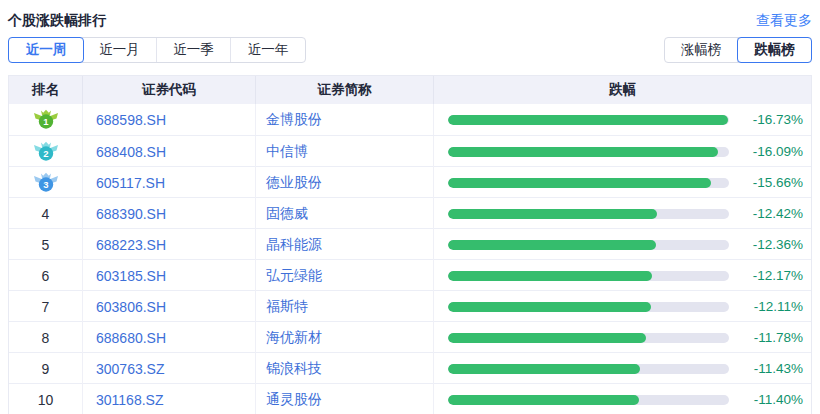 Image resolution: width=820 pixels, height=414 pixels. Describe the element at coordinates (131, 338) in the screenshot. I see `stock-code-link: 688680.SH` at that location.